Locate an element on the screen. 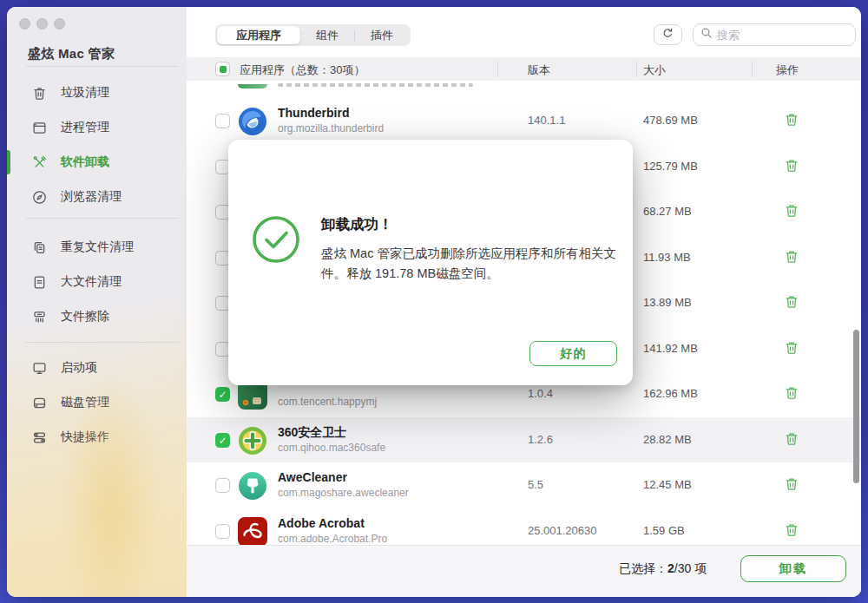 The width and height of the screenshot is (868, 603). selected-count-label: 已选择：2/30 项 is located at coordinates (663, 569).